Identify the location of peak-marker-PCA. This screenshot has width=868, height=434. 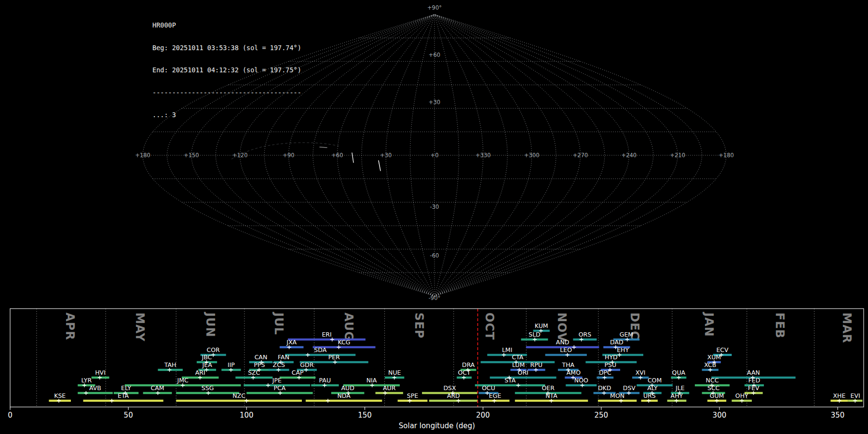
(280, 393).